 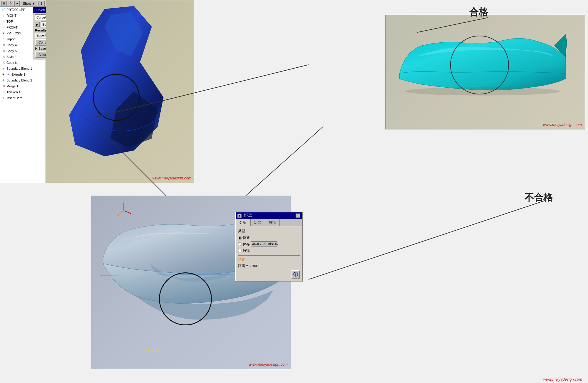 I want to click on toolbar-icon-2: 🗋, so click(x=11, y=4).